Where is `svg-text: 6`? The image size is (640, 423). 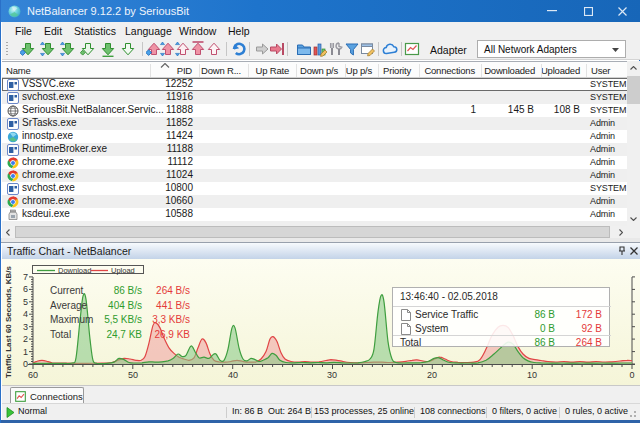
svg-text: 6 is located at coordinates (26, 289).